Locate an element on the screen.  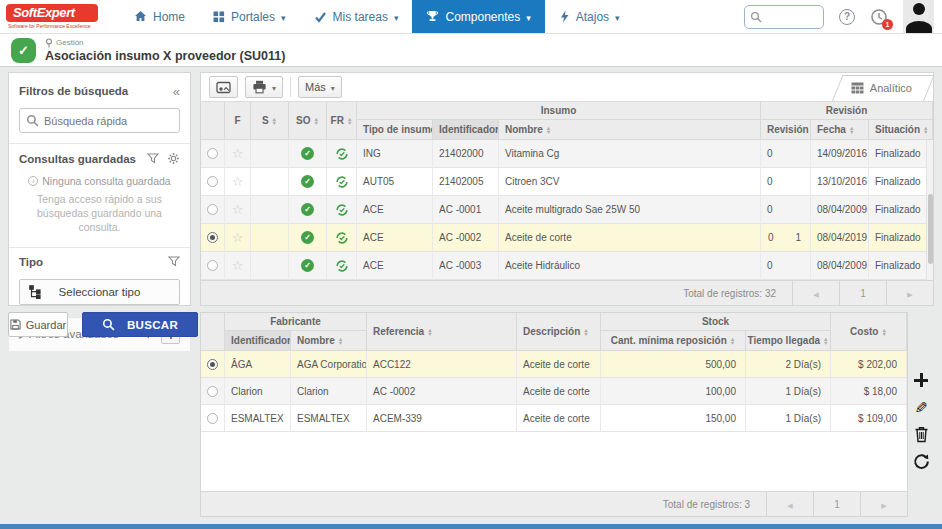
pagination: 1 is located at coordinates (862, 293).